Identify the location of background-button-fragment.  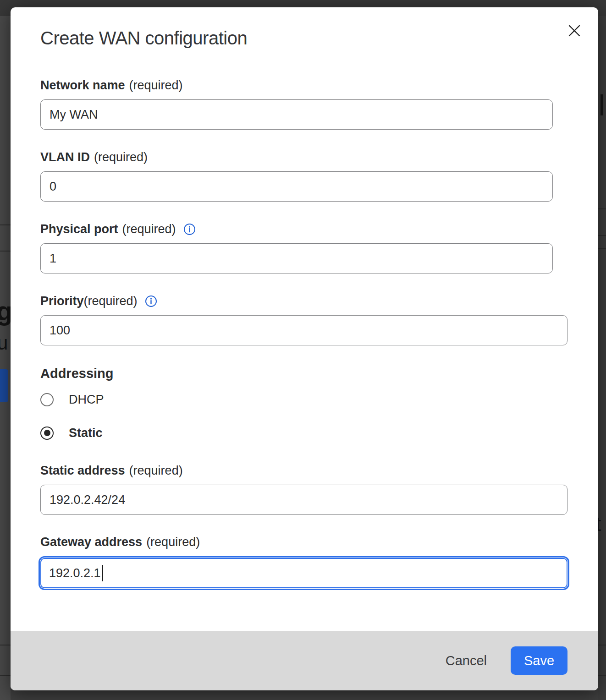
(4, 386).